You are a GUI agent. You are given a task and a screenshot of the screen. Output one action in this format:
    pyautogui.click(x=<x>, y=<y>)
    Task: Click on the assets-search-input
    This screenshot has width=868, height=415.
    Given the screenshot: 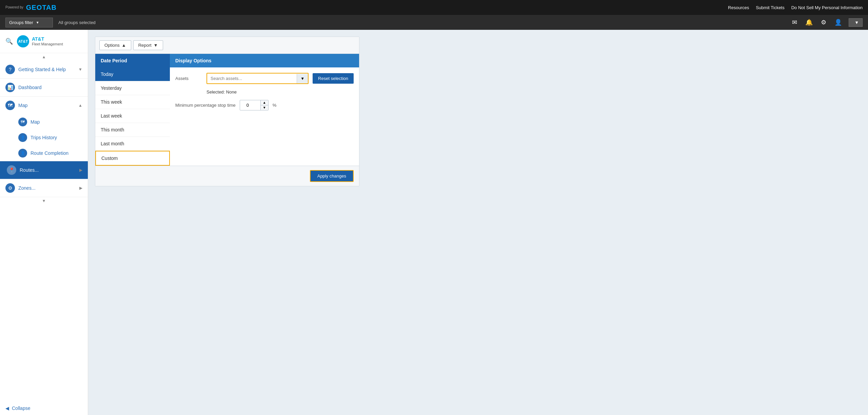 What is the action you would take?
    pyautogui.click(x=252, y=79)
    